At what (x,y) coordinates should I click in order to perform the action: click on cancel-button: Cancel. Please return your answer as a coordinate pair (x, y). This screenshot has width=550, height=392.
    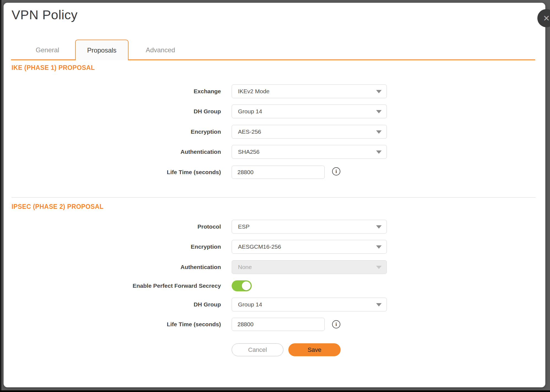
    Looking at the image, I should click on (258, 350).